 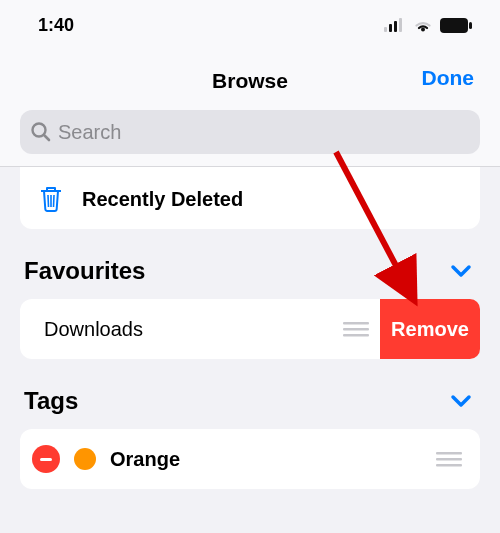 I want to click on search-input: Search, so click(x=250, y=132).